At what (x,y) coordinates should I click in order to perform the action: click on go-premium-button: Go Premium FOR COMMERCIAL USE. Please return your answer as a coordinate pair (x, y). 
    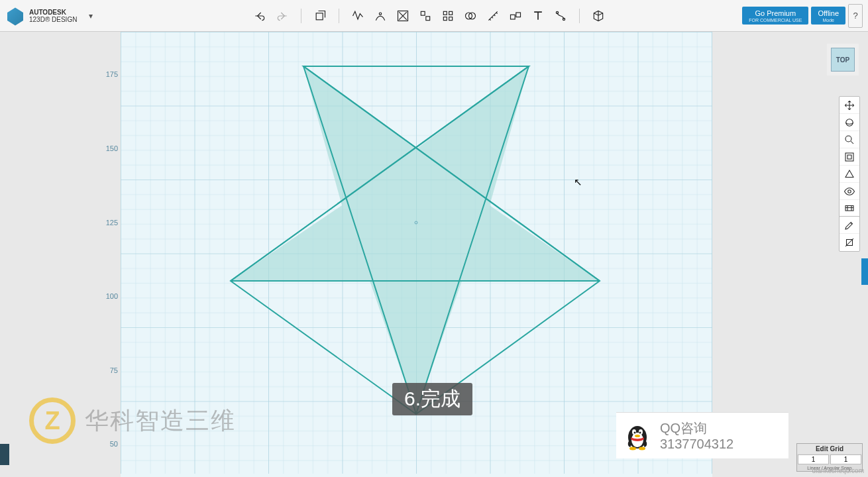
    Looking at the image, I should click on (775, 16).